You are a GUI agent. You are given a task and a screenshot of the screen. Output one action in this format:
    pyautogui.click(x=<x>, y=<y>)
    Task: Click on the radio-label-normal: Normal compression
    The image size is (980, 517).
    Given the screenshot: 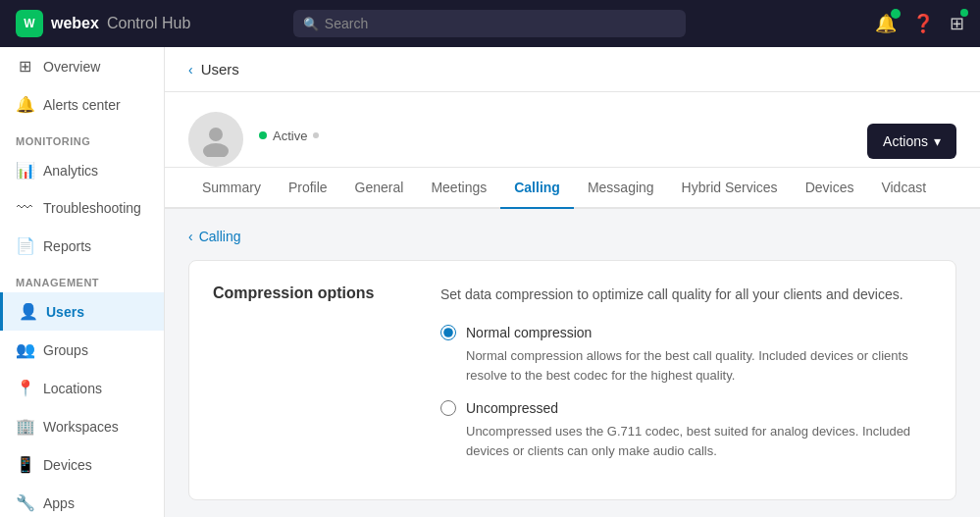 What is the action you would take?
    pyautogui.click(x=529, y=333)
    